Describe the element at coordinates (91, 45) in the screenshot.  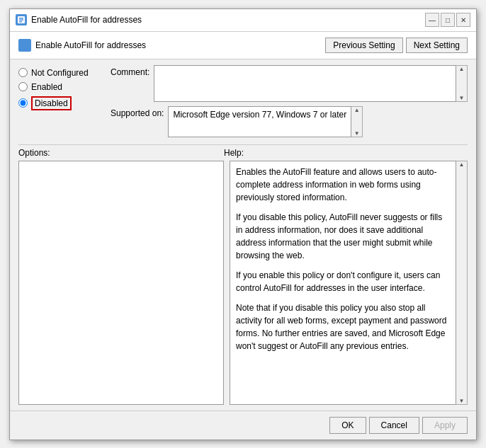
I see `header-title: Enable AutoFill for addresses` at that location.